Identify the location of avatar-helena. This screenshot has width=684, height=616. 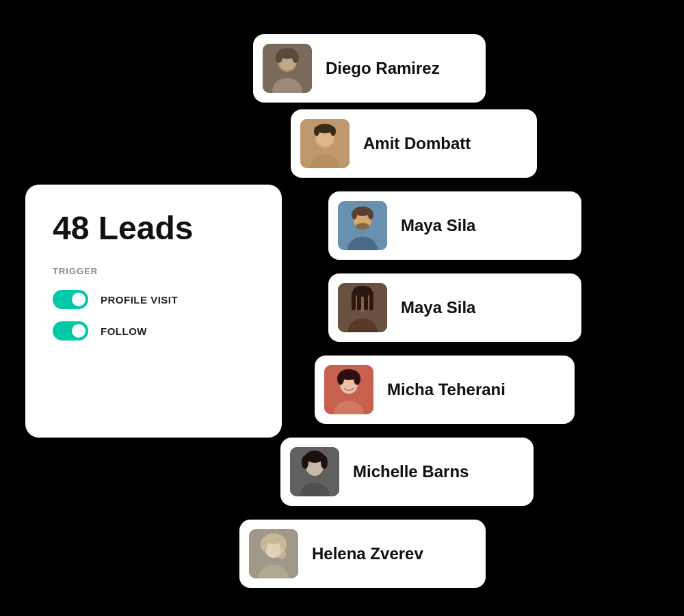
(274, 554).